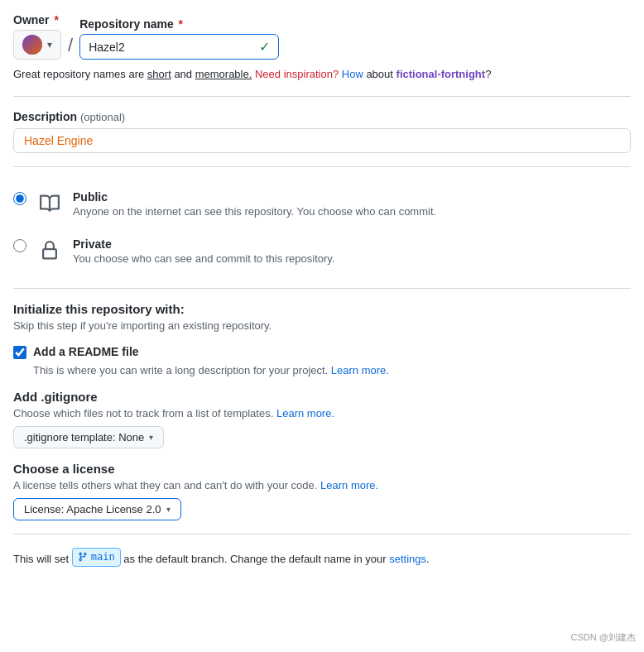  What do you see at coordinates (83, 557) in the screenshot?
I see `branch-icon` at bounding box center [83, 557].